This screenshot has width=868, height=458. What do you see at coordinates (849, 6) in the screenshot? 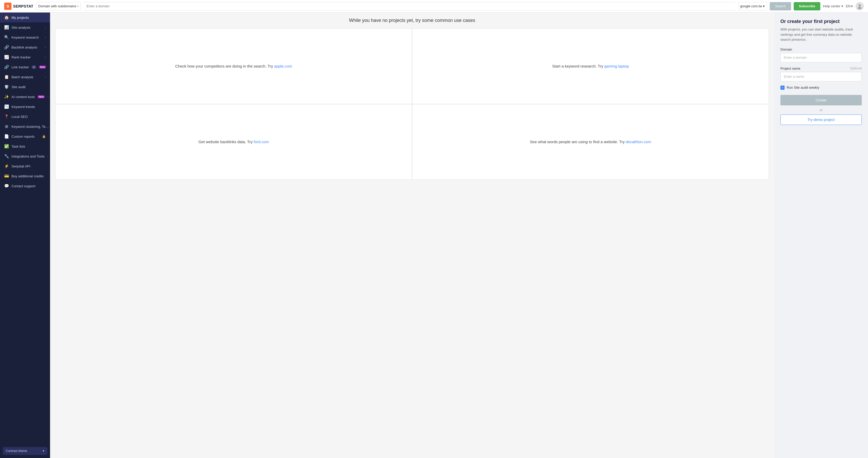
I see `language-selector: EN ▾` at bounding box center [849, 6].